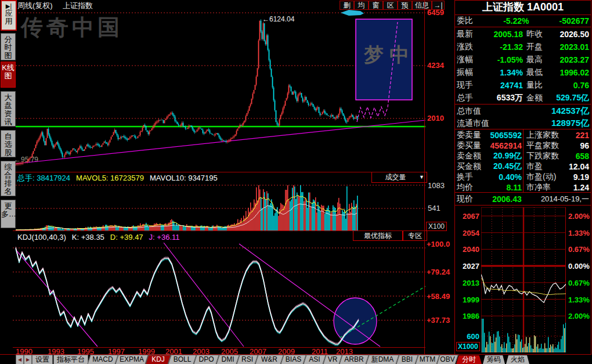 The width and height of the screenshot is (592, 364). I want to click on field-label: 金额, so click(540, 98).